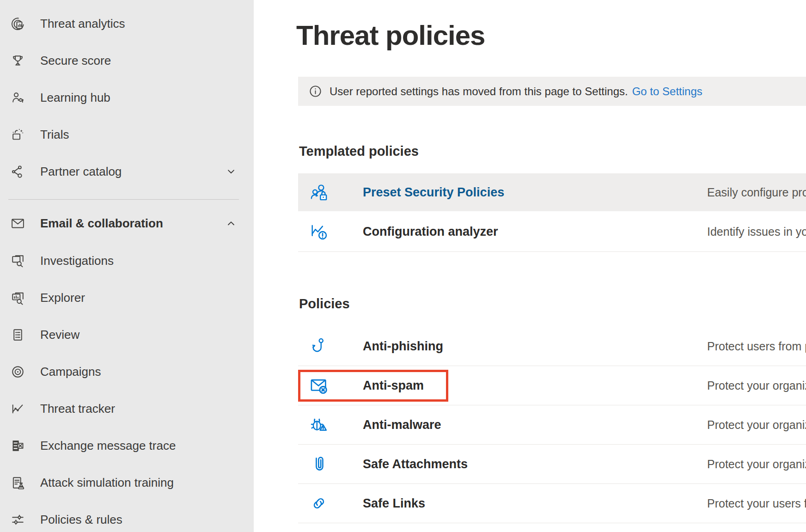 This screenshot has width=806, height=532. What do you see at coordinates (757, 347) in the screenshot?
I see `policy-description: Protect users from p` at bounding box center [757, 347].